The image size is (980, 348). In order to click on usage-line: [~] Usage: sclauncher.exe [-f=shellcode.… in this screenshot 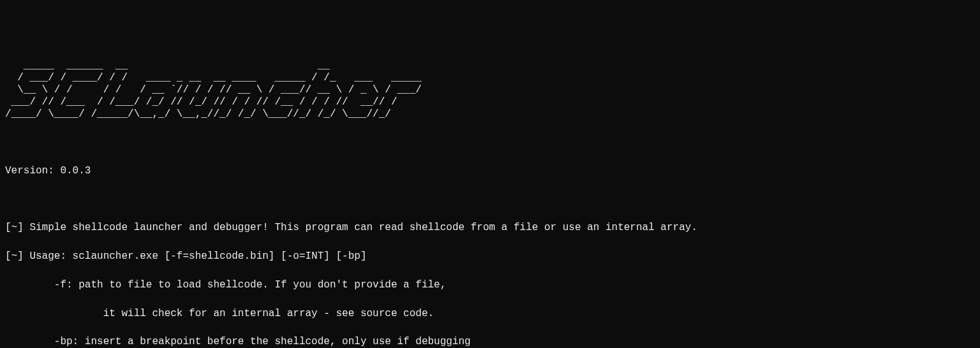, I will do `click(490, 256)`.